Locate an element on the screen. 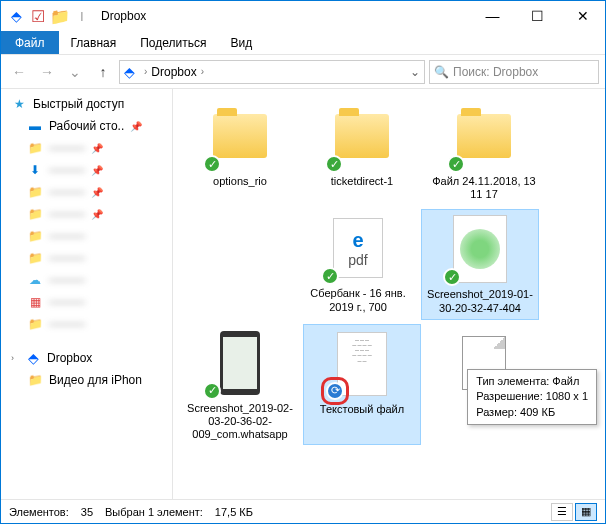  breadcrumb-segment: Dropbox is located at coordinates (174, 72).